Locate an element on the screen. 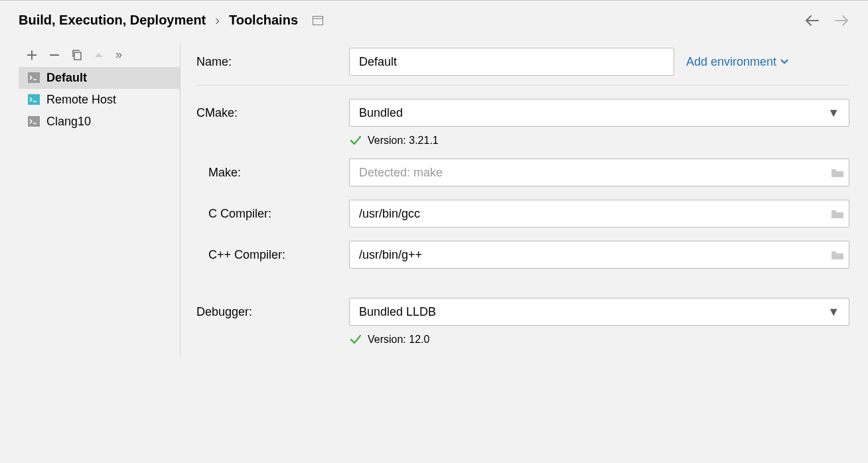 This screenshot has width=868, height=463. cpp-compiler-label: C++ Compiler: is located at coordinates (273, 255).